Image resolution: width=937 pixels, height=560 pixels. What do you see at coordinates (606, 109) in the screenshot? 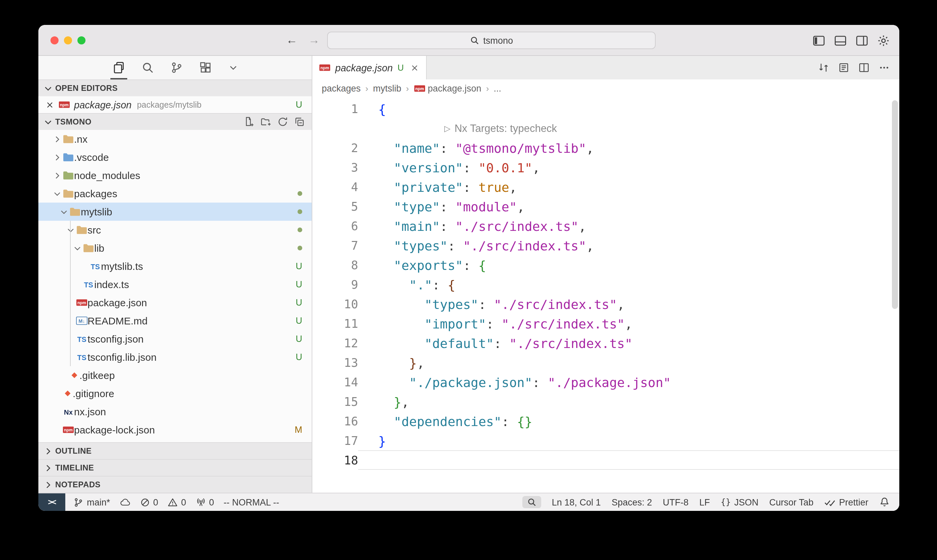
I see `code-line-1: 1{` at bounding box center [606, 109].